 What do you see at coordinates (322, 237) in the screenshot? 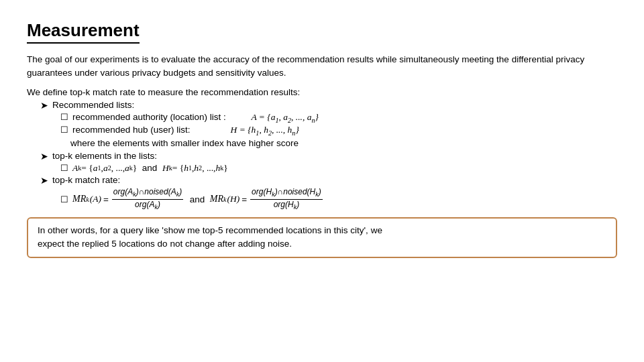
I see `highlighted-summary-box: In other words, for a query like 'show m…` at bounding box center [322, 237].